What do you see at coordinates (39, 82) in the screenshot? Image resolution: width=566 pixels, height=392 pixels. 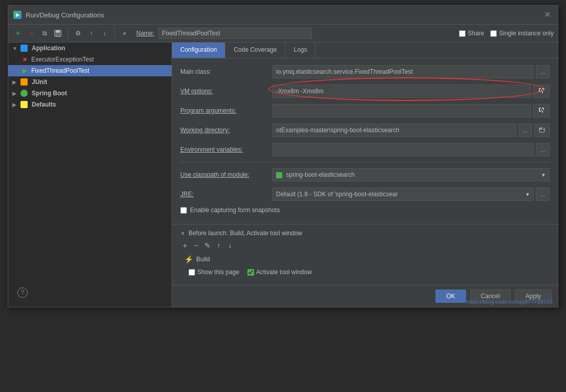 I see `junit-label: JUnit` at bounding box center [39, 82].